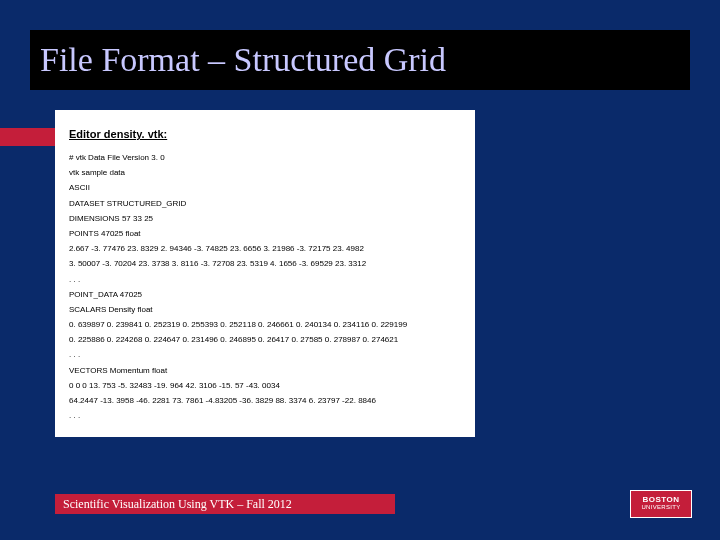 The height and width of the screenshot is (540, 720). What do you see at coordinates (360, 60) in the screenshot?
I see `title-bar: File Format – Structured Grid` at bounding box center [360, 60].